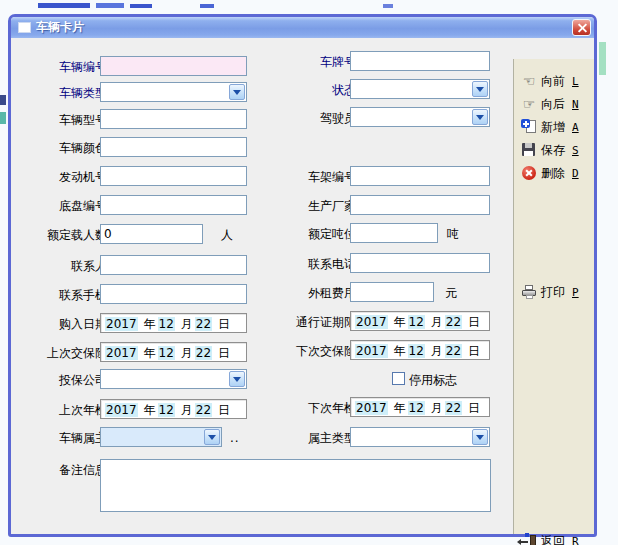 The image size is (618, 545). What do you see at coordinates (63, 177) in the screenshot?
I see `engine-no-label: 发动机号` at bounding box center [63, 177].